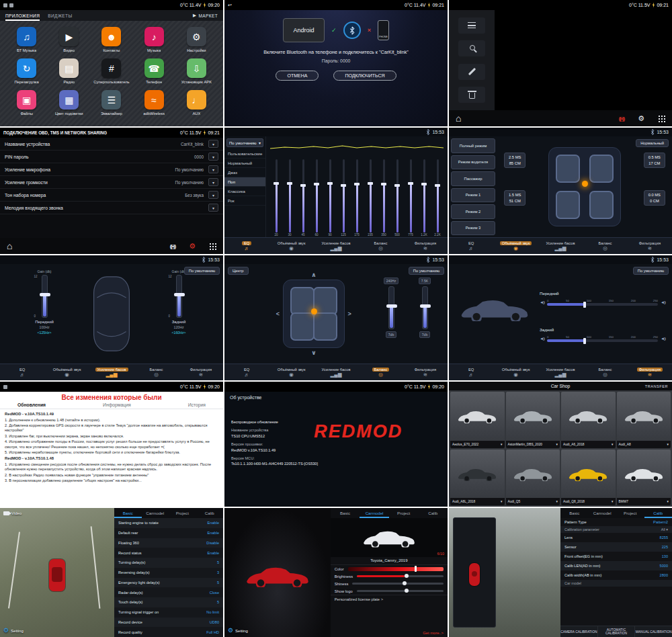  Describe the element at coordinates (401, 577) in the screenshot. I see `brightness-slider` at that location.